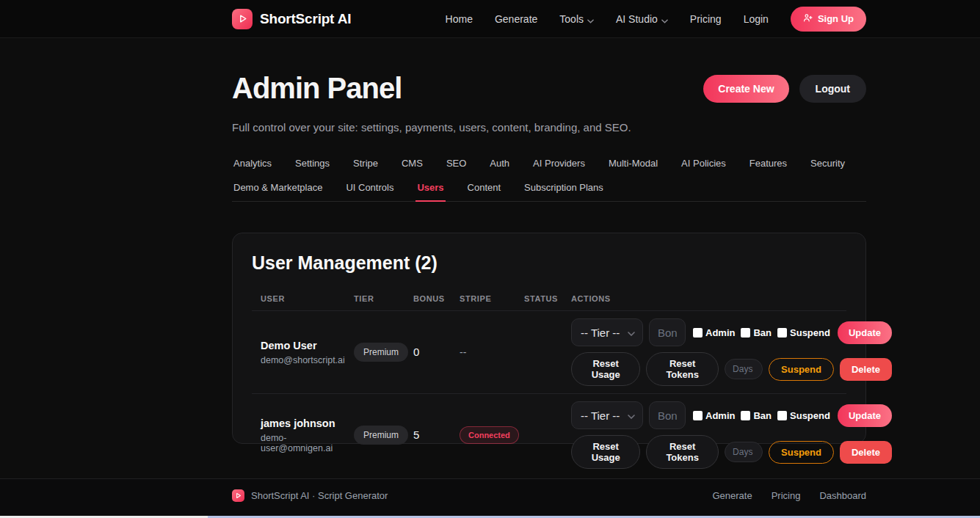 This screenshot has width=980, height=518. Describe the element at coordinates (828, 19) in the screenshot. I see `signup-button: Sign Up` at that location.